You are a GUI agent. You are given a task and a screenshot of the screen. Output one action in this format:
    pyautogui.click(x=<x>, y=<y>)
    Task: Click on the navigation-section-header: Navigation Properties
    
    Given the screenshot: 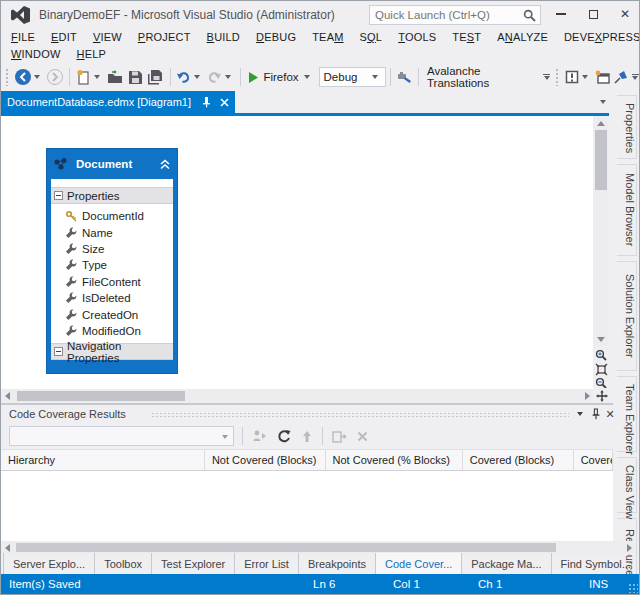 What is the action you would take?
    pyautogui.click(x=112, y=352)
    